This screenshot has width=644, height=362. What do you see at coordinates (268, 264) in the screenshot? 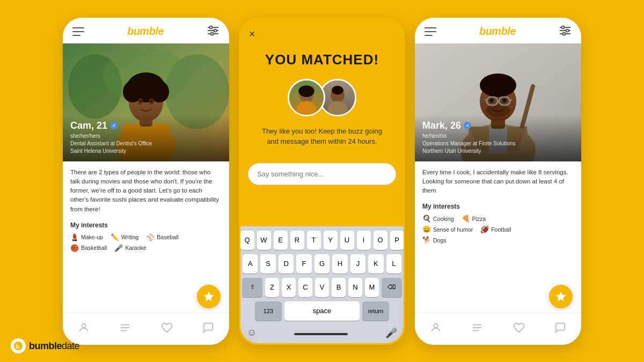
I see `key-s: S` at bounding box center [268, 264].